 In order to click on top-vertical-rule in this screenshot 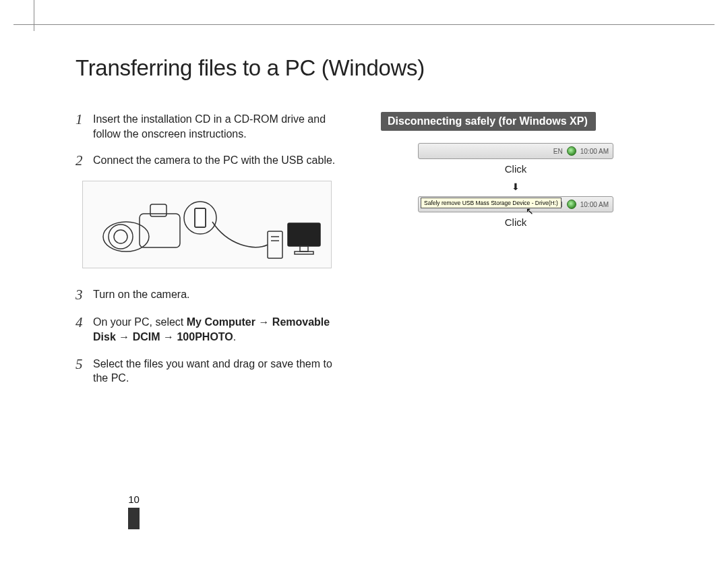, I will do `click(34, 16)`.